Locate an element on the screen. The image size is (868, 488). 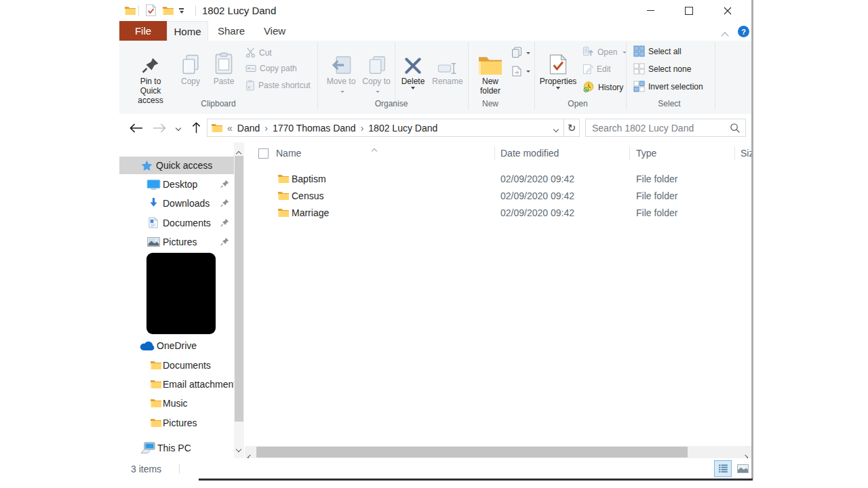
select-group-label: Select is located at coordinates (669, 104).